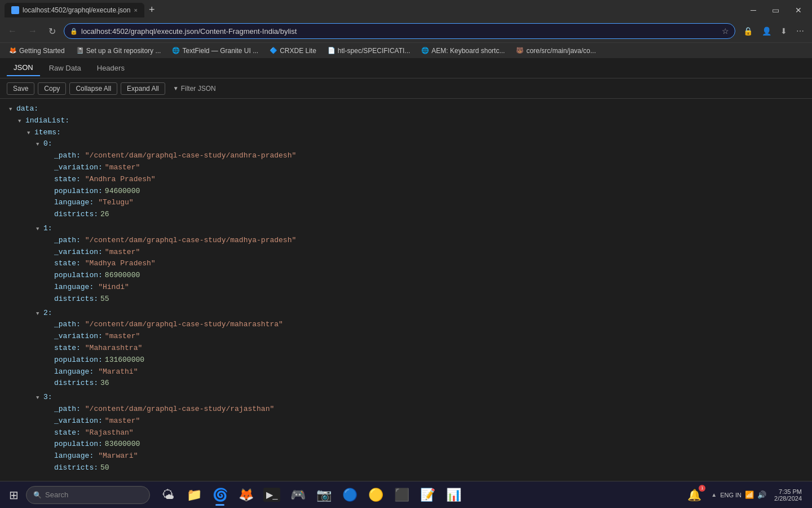  Describe the element at coordinates (453, 495) in the screenshot. I see `app-icon-7: 📊` at that location.